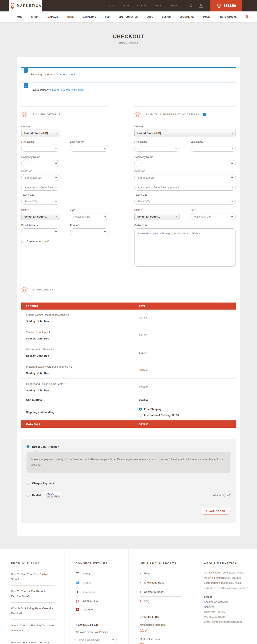  Describe the element at coordinates (219, 6) in the screenshot. I see `cart-icon` at that location.